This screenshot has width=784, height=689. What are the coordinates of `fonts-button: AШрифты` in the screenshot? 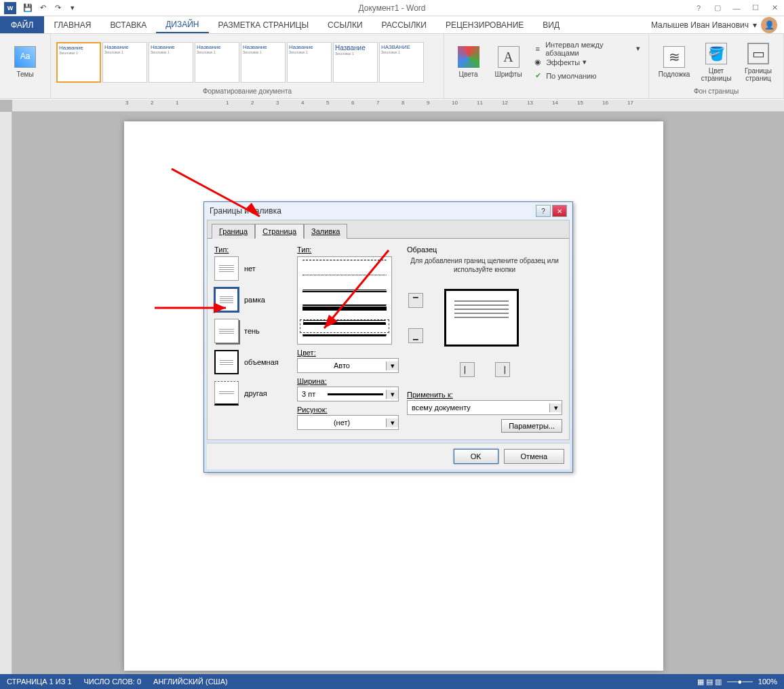 It's located at (509, 62).